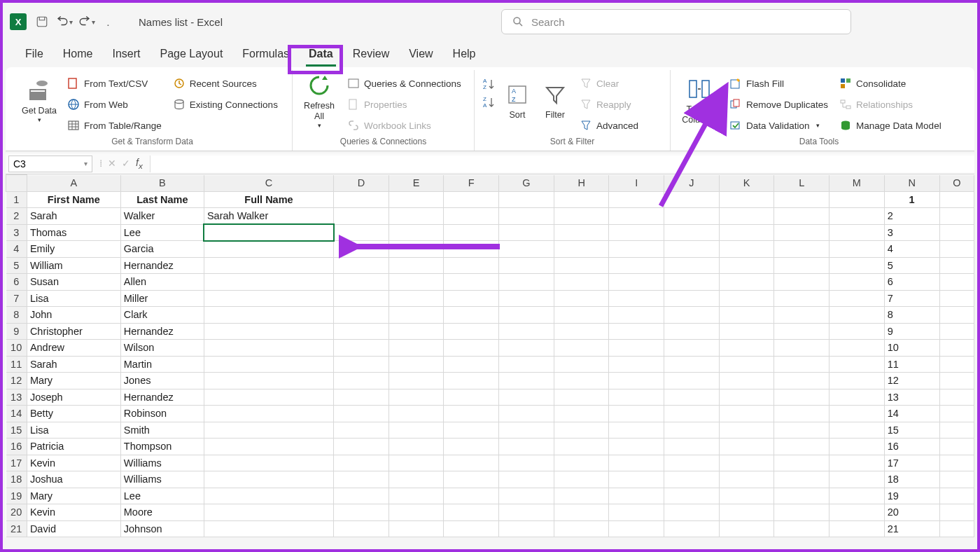 This screenshot has width=980, height=552. What do you see at coordinates (692, 298) in the screenshot?
I see `cell-J7` at bounding box center [692, 298].